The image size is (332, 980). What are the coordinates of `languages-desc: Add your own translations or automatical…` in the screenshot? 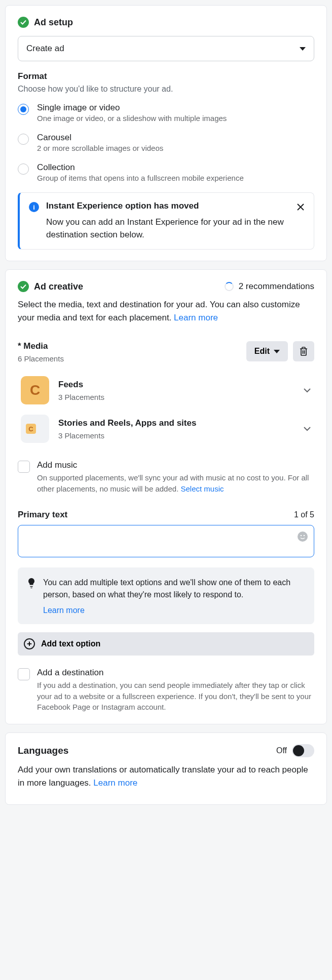 It's located at (166, 777).